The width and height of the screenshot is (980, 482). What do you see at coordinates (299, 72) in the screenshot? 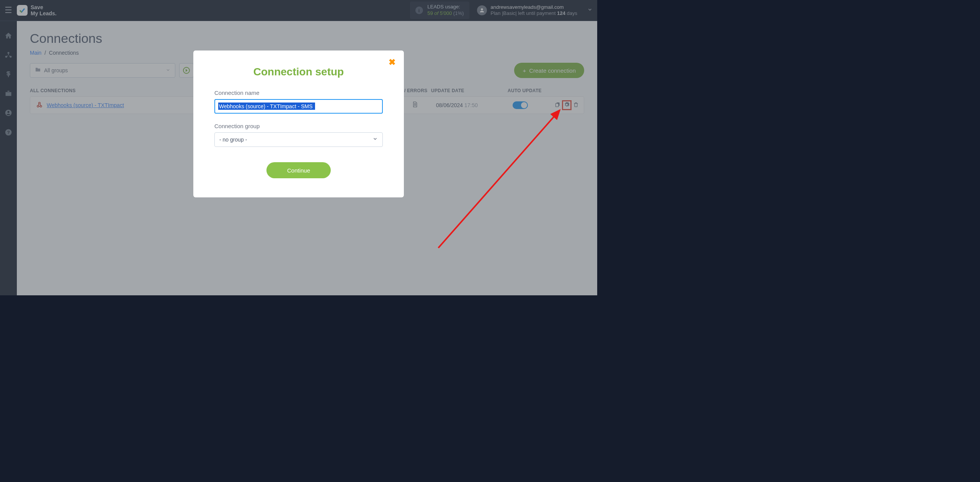
I see `modal-title: Connection setup` at bounding box center [299, 72].